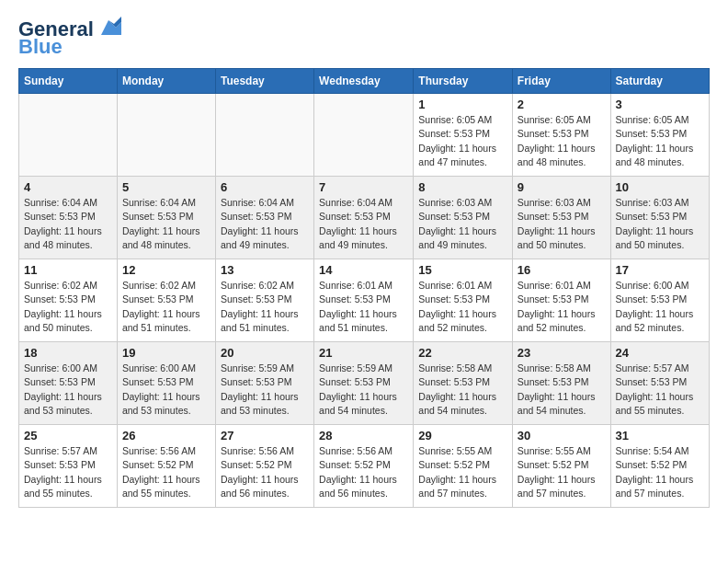 This screenshot has width=728, height=563. What do you see at coordinates (68, 353) in the screenshot?
I see `day-number: 18` at bounding box center [68, 353].